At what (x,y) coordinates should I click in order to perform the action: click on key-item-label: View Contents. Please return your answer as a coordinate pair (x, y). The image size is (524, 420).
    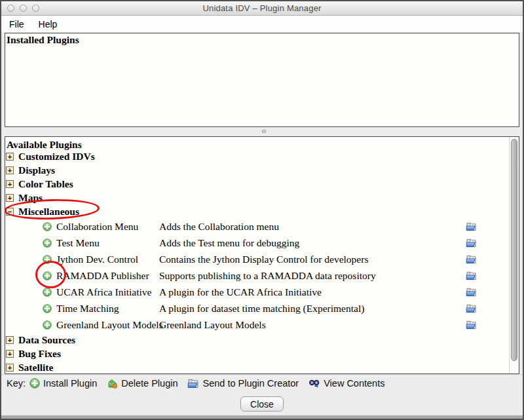
    Looking at the image, I should click on (354, 383).